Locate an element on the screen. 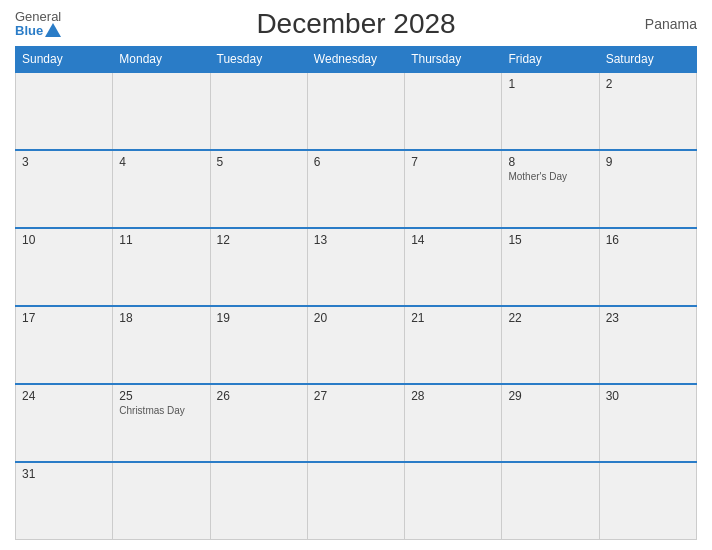 This screenshot has height=550, width=712. day-number: 29 is located at coordinates (550, 396).